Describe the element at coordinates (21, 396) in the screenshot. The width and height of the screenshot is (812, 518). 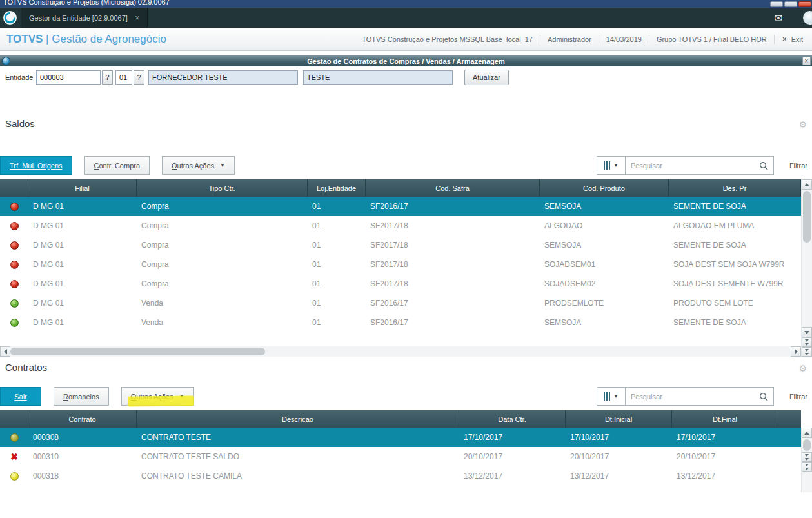
I see `sair-button: Sair` at that location.